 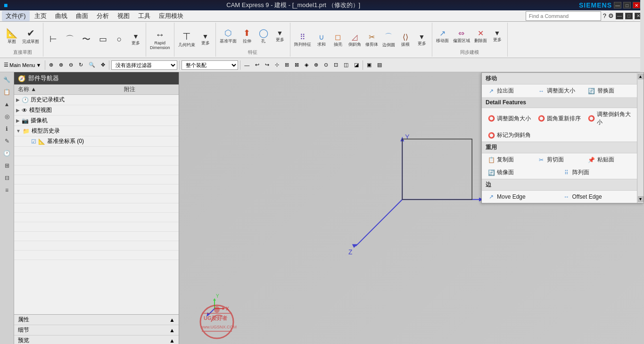 What do you see at coordinates (627, 5) in the screenshot?
I see `restore-button: □` at bounding box center [627, 5].